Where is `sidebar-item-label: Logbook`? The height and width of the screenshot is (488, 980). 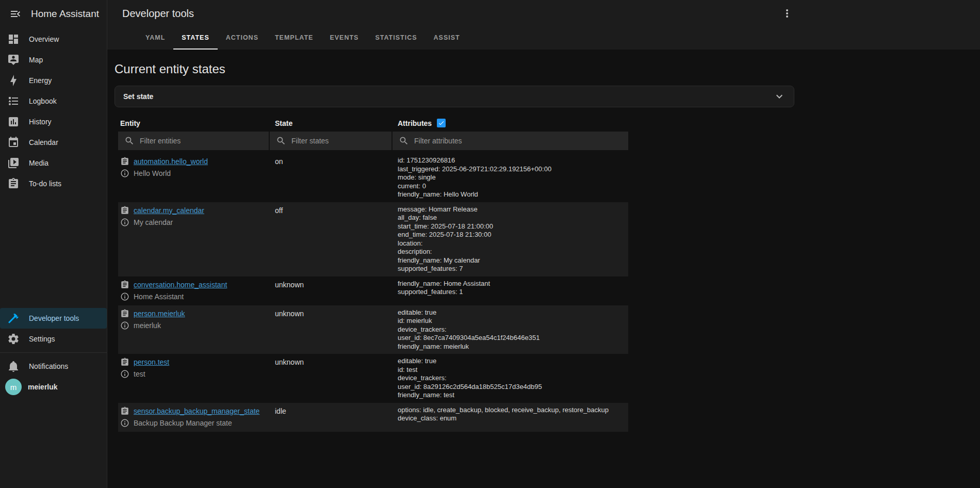 sidebar-item-label: Logbook is located at coordinates (43, 101).